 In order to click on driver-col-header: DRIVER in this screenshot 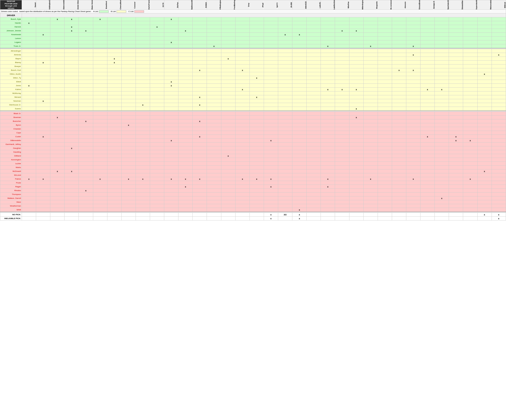, I will do `click(11, 15)`.